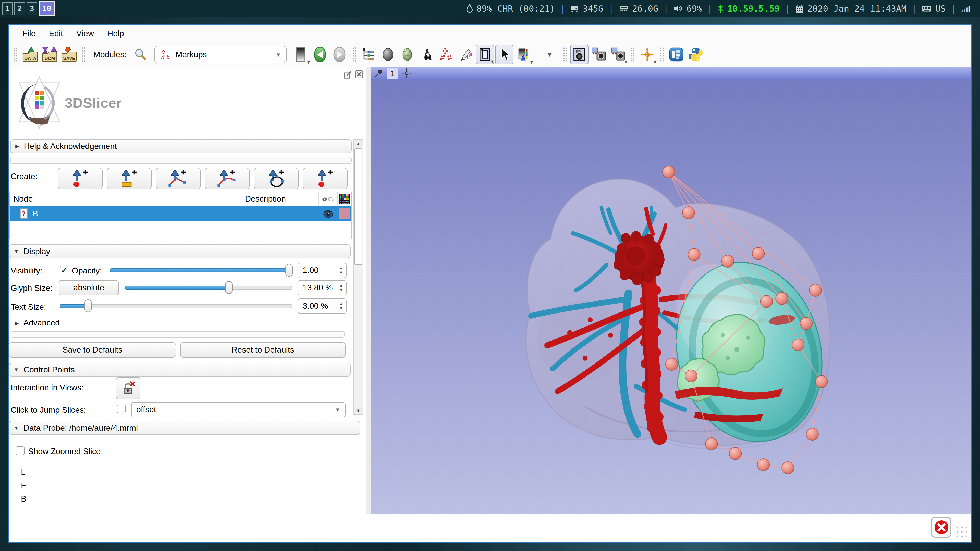 This screenshot has width=980, height=551. Describe the element at coordinates (140, 55) in the screenshot. I see `module-search-button` at that location.